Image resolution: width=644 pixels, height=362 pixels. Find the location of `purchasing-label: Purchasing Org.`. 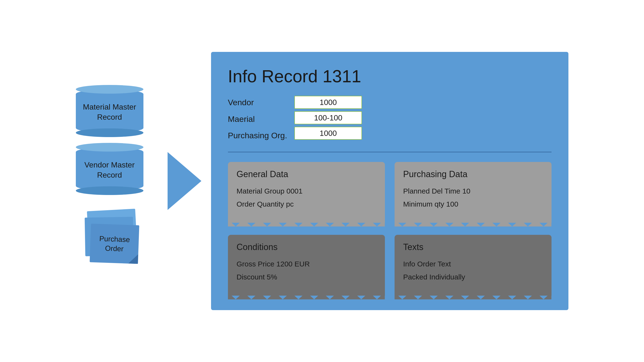

purchasing-label: Purchasing Org. is located at coordinates (258, 135).